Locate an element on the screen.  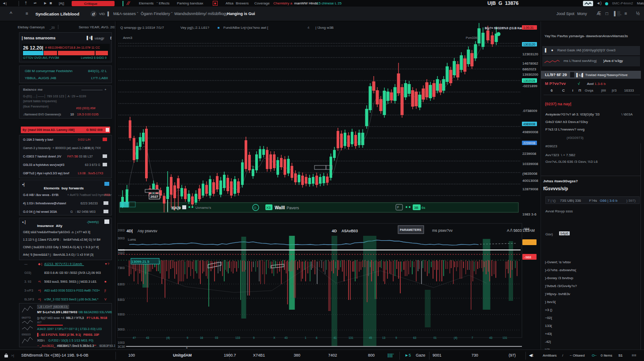
svg-text: Uvnamo's is located at coordinates (203, 208).